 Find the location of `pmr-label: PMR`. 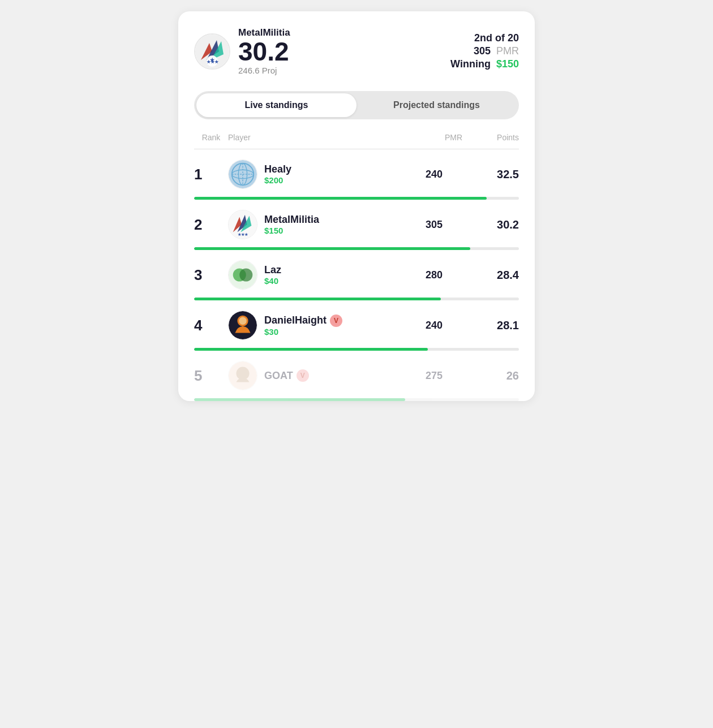

pmr-label: PMR is located at coordinates (508, 51).